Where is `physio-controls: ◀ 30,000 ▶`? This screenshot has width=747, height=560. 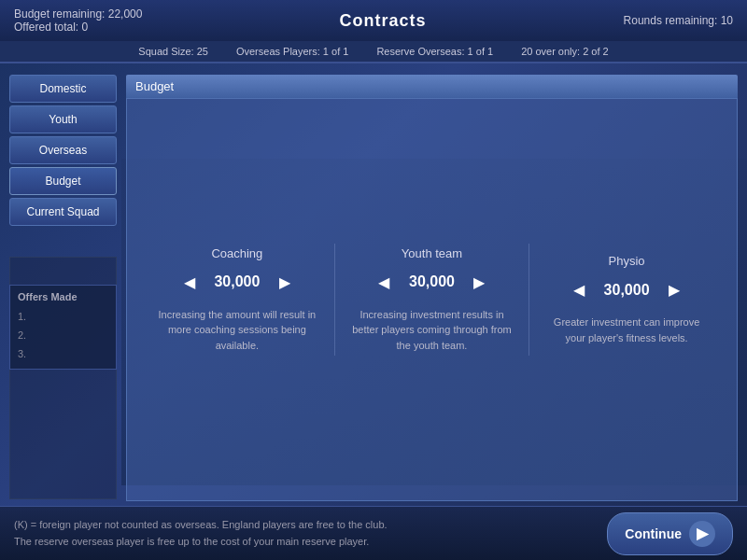
physio-controls: ◀ 30,000 ▶ is located at coordinates (627, 289).